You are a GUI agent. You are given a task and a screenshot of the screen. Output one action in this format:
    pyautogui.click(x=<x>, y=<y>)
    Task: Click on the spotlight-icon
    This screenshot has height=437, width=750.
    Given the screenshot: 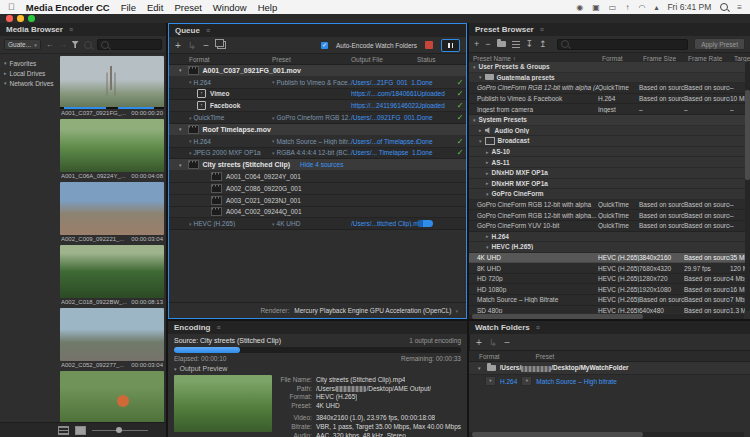 What is the action you would take?
    pyautogui.click(x=724, y=7)
    